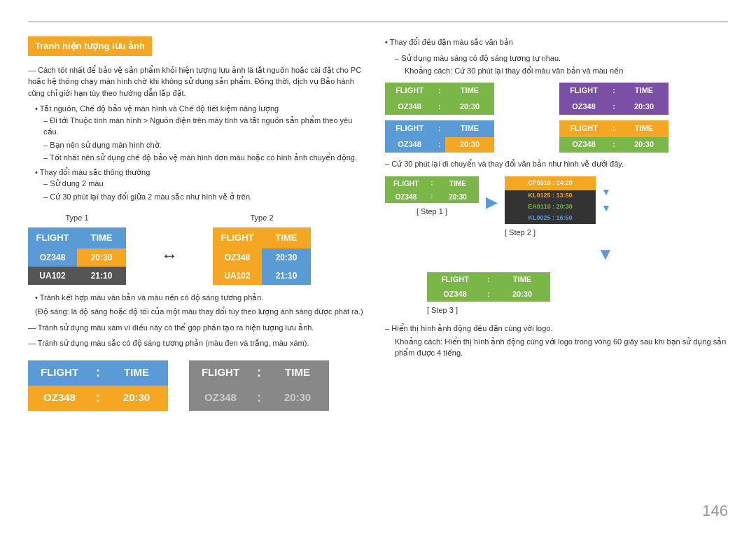 The image size is (756, 534). What do you see at coordinates (237, 276) in the screenshot?
I see `t2-r2-left: UA102` at bounding box center [237, 276].